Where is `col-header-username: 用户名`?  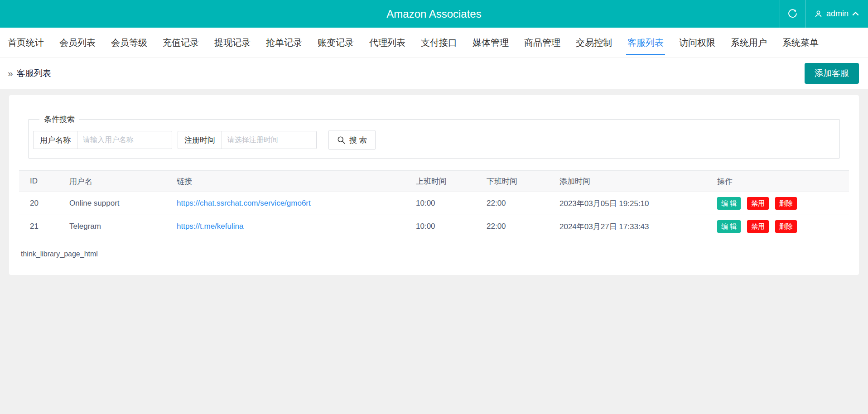 col-header-username: 用户名 is located at coordinates (116, 181).